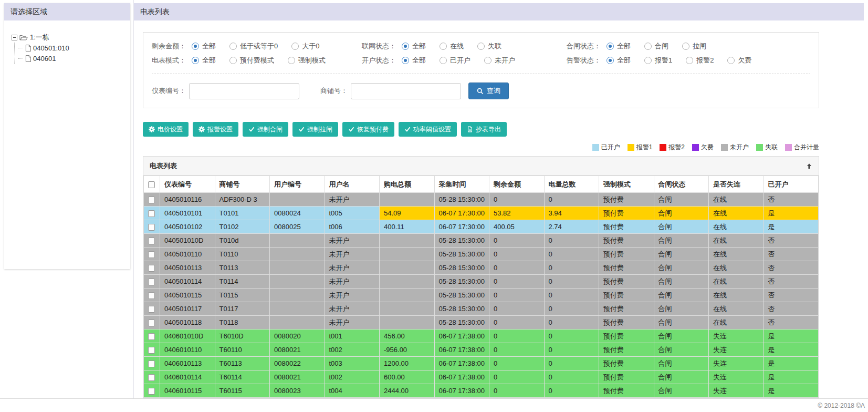  Describe the element at coordinates (739, 60) in the screenshot. I see `radio-option: 欠费` at that location.